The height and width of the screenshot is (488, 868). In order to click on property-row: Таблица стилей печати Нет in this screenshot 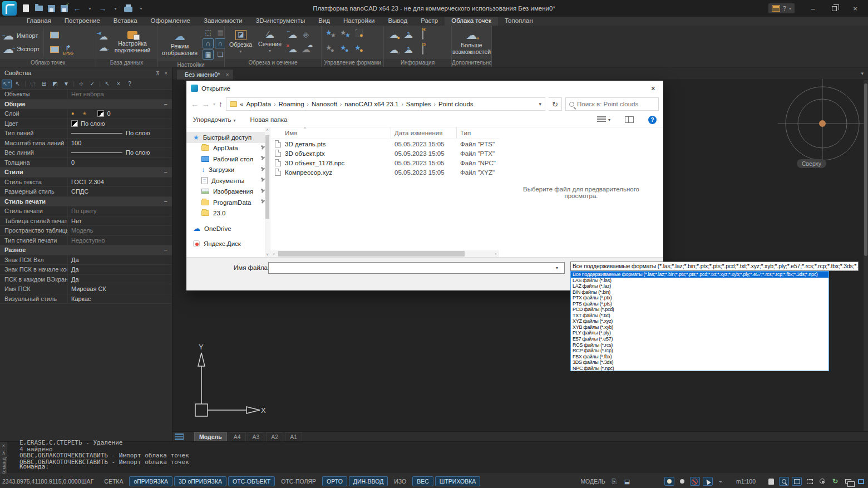, I will do `click(86, 221)`.